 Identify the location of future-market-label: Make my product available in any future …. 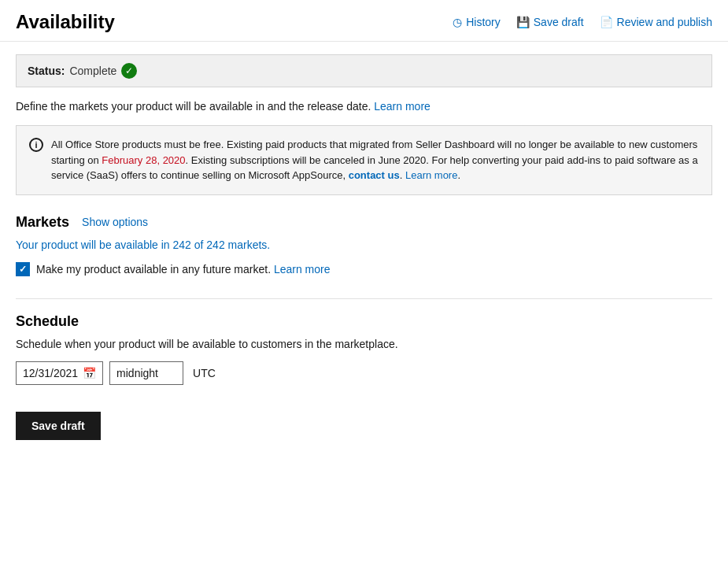
(183, 269).